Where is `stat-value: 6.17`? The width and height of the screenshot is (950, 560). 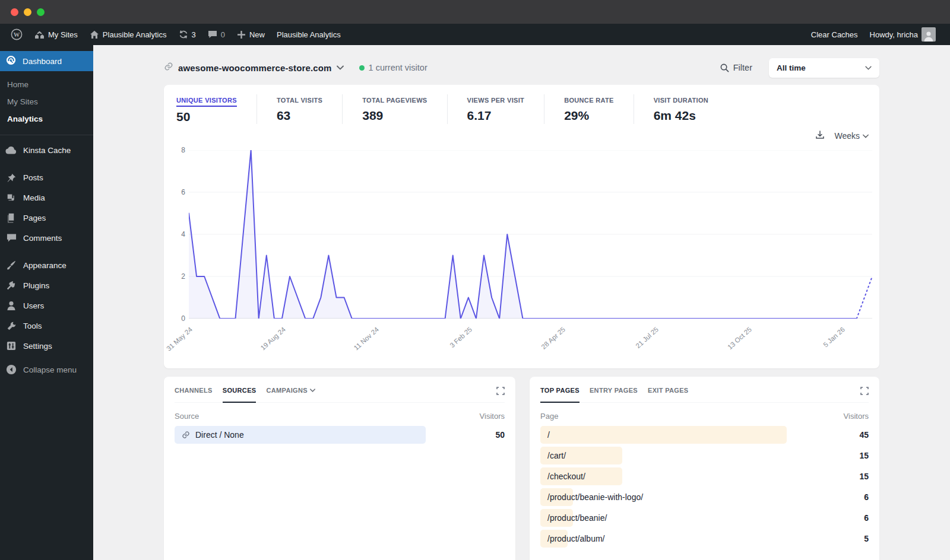 stat-value: 6.17 is located at coordinates (496, 116).